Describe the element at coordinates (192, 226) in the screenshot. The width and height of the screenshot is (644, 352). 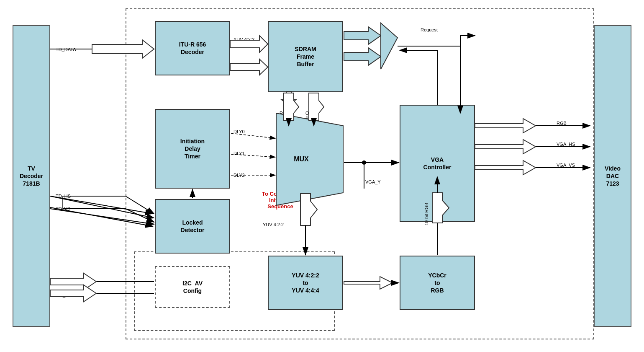
I see `locked-detector-block: Locked Detector` at that location.